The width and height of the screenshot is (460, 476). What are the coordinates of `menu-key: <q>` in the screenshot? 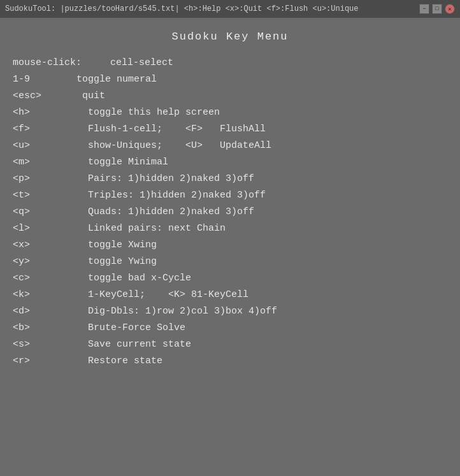 It's located at (45, 212).